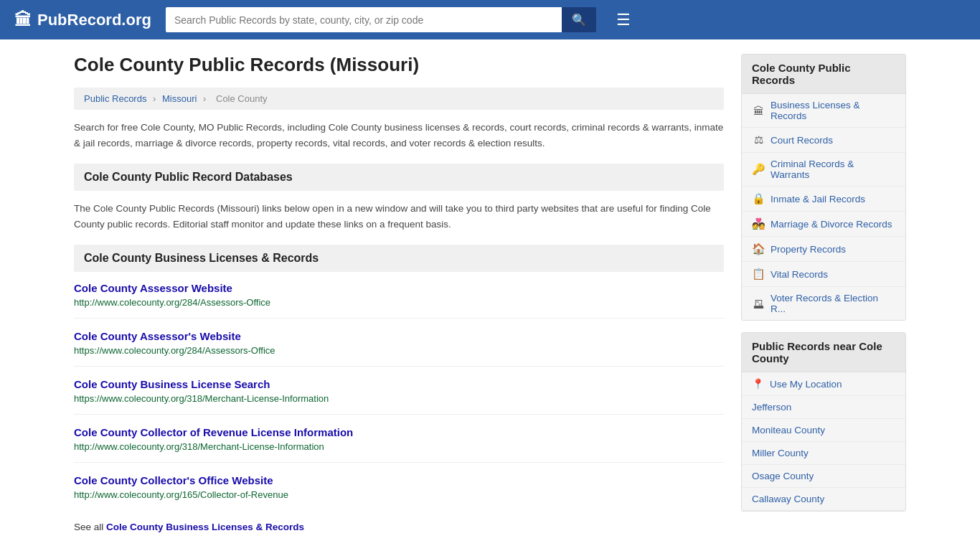 This screenshot has height=551, width=980. Describe the element at coordinates (399, 288) in the screenshot. I see `record-title-0: Cole County Assessor Website` at that location.